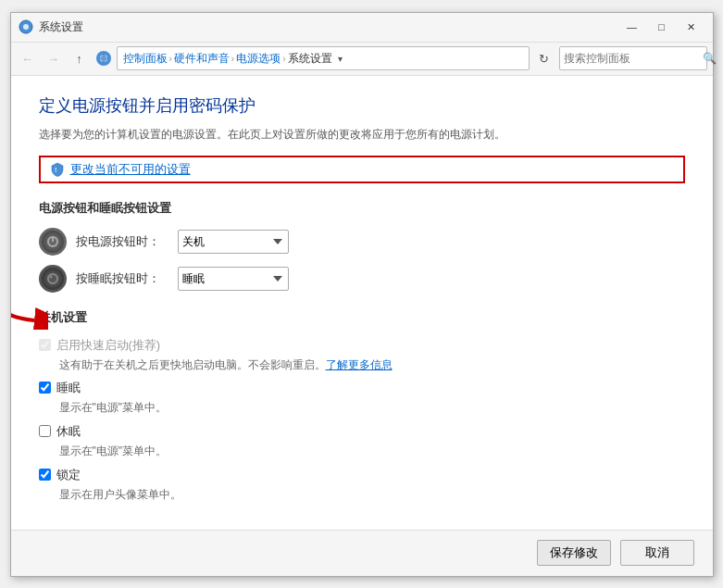 The width and height of the screenshot is (723, 588). I want to click on page-title: 定义电源按钮并启用密码保护, so click(362, 106).